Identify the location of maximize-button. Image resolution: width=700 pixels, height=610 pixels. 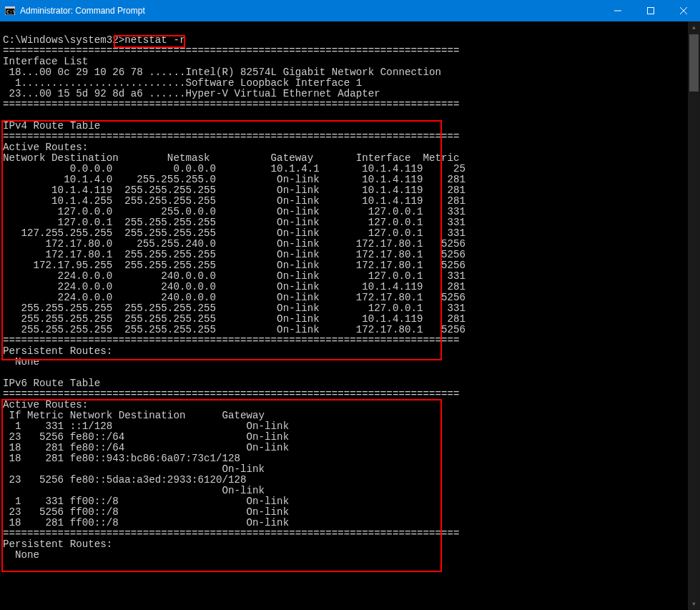
(651, 11).